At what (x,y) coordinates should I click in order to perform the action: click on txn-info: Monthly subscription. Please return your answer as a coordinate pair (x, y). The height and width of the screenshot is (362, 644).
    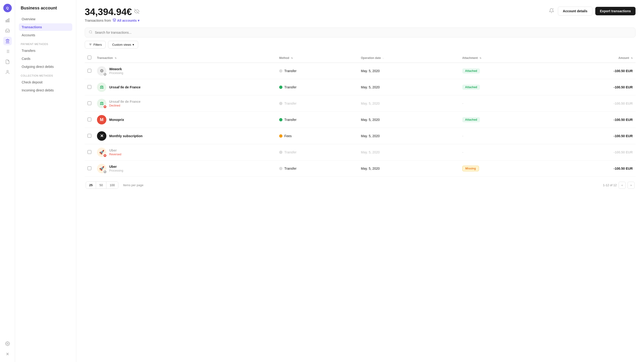
    Looking at the image, I should click on (126, 136).